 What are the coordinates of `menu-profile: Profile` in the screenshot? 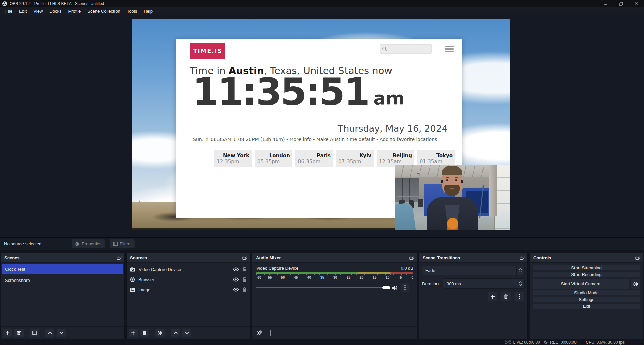 It's located at (75, 11).